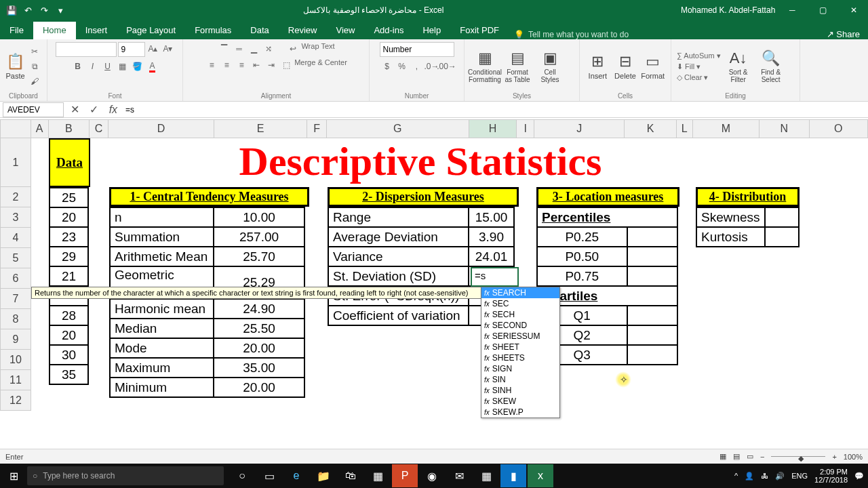 Image resolution: width=868 pixels, height=488 pixels. I want to click on tray-notif-icon: 💬, so click(859, 476).